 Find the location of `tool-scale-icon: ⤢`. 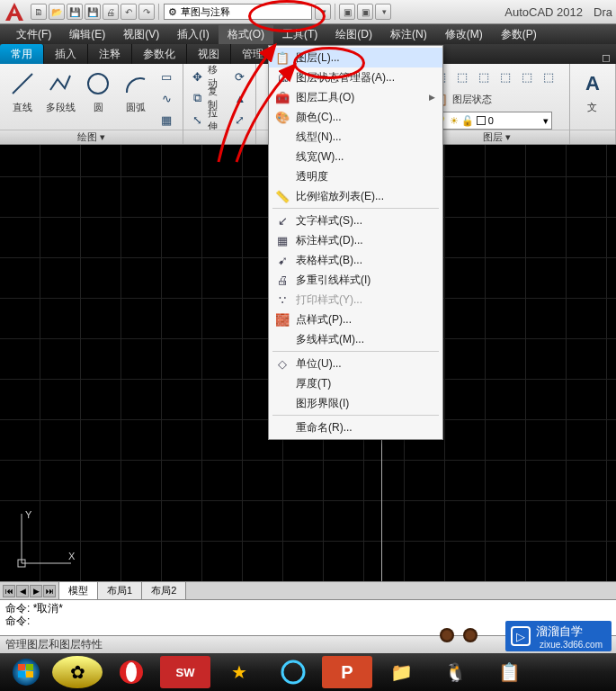

tool-scale-icon: ⤢ is located at coordinates (240, 120).